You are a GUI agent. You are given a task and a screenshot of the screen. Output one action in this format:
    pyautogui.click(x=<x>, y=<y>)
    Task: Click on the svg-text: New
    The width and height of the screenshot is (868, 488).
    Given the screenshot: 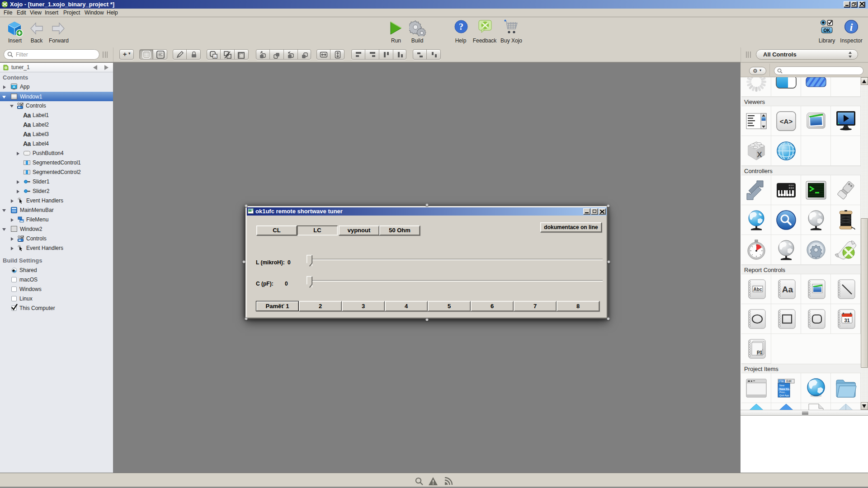 What is the action you would take?
    pyautogui.click(x=782, y=385)
    